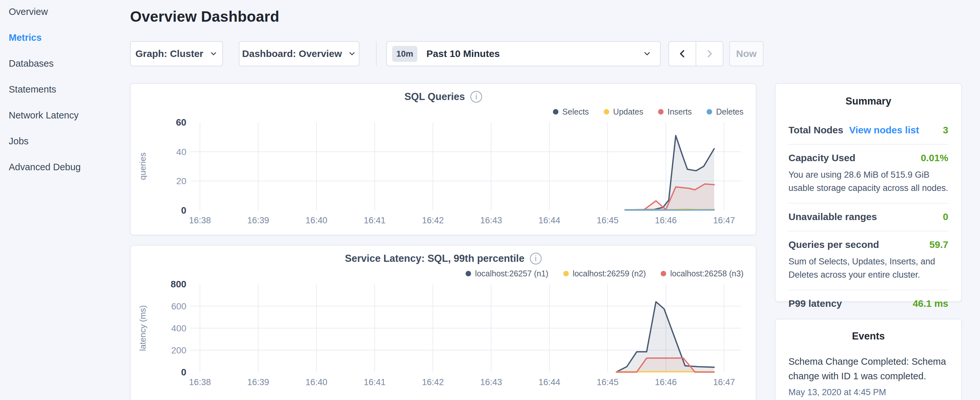 The image size is (980, 400). Describe the element at coordinates (710, 54) in the screenshot. I see `chevron-right-icon` at that location.